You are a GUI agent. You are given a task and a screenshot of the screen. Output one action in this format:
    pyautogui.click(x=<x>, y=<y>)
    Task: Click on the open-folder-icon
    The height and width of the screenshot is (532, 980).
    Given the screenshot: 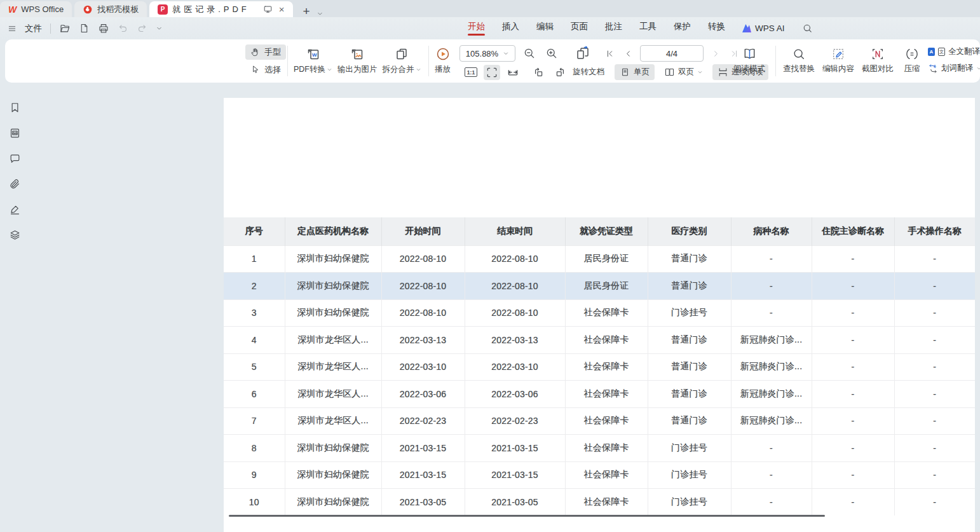 What is the action you would take?
    pyautogui.click(x=65, y=29)
    